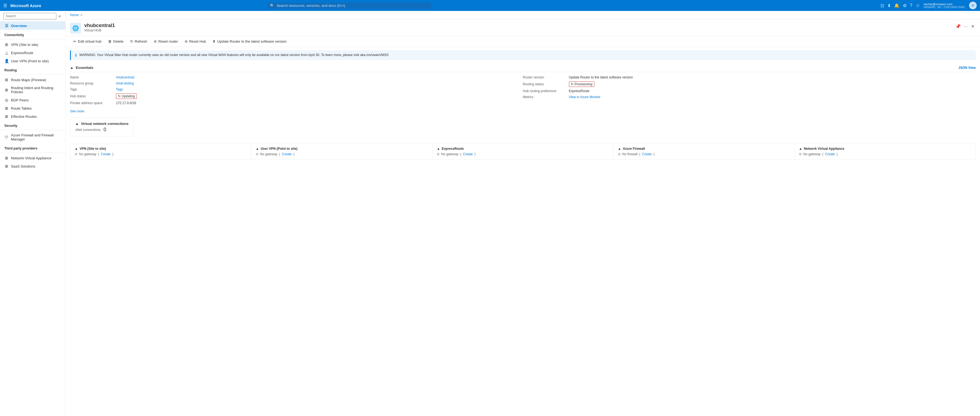 The width and height of the screenshot is (980, 416). I want to click on name-value: vhubcentral1, so click(126, 77).